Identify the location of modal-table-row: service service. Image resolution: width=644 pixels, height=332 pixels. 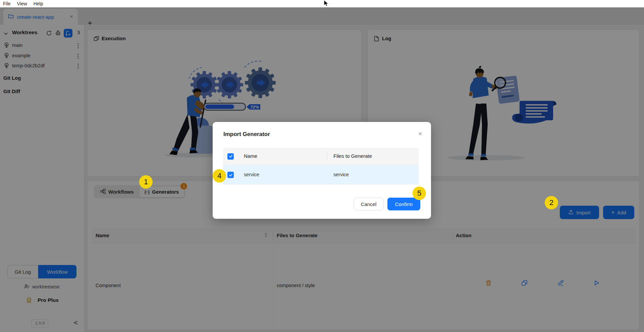
(321, 175).